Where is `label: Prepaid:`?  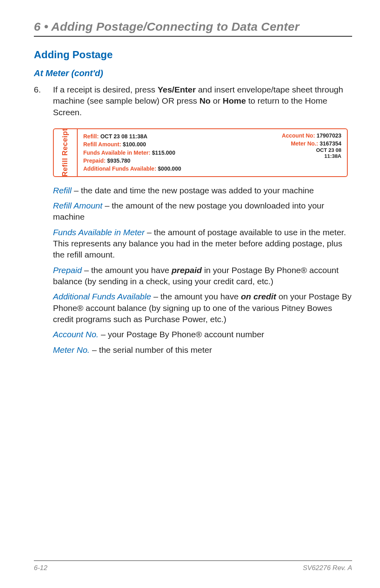
label: Prepaid: is located at coordinates (94, 161).